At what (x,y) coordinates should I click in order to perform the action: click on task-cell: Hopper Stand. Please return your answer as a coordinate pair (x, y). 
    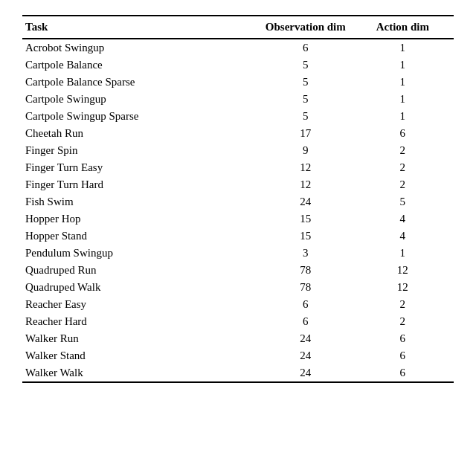
    Looking at the image, I should click on (141, 236).